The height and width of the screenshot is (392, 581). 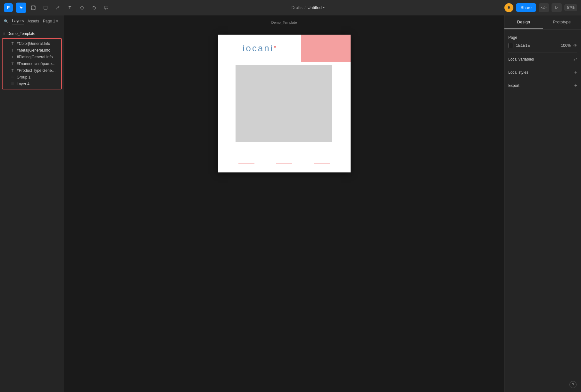 I want to click on frame-tool, so click(x=33, y=8).